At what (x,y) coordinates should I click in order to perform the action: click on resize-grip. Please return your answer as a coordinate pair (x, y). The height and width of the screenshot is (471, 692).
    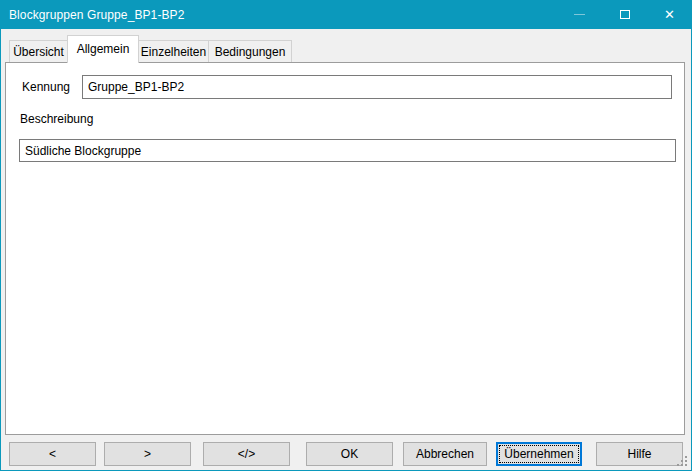
    Looking at the image, I should click on (682, 462).